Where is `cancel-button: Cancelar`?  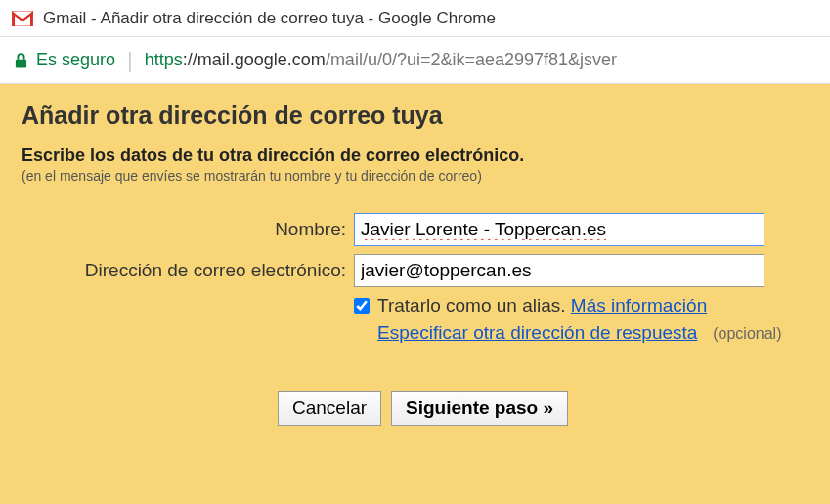 cancel-button: Cancelar is located at coordinates (329, 408).